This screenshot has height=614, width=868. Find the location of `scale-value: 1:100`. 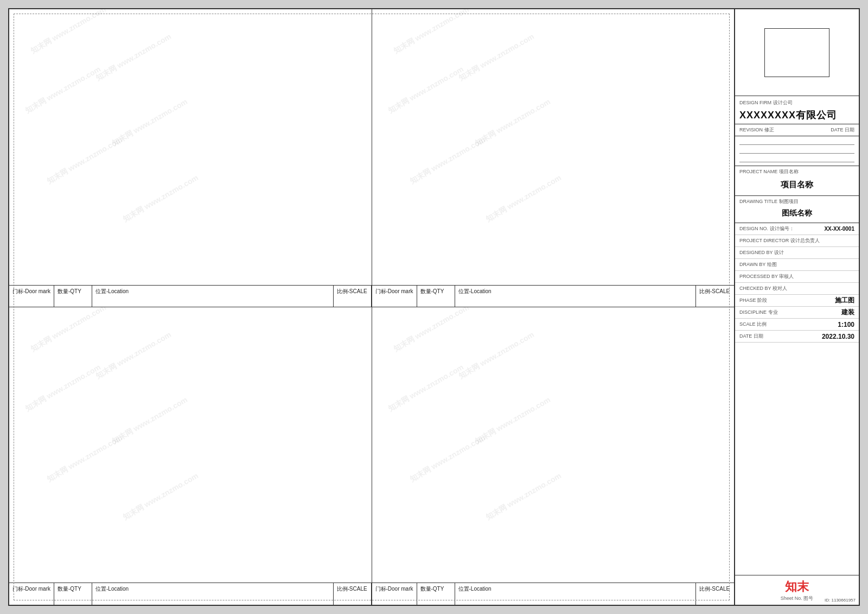

scale-value: 1:100 is located at coordinates (846, 325).